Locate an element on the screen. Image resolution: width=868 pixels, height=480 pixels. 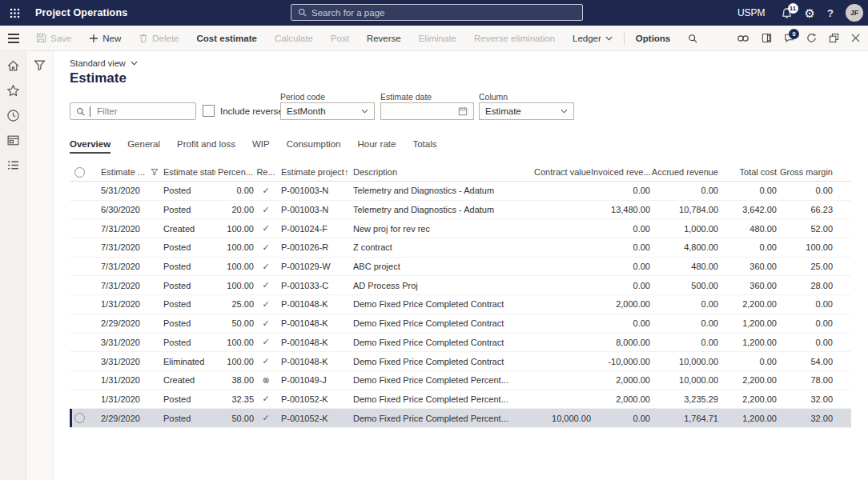
view-selector: Standard view is located at coordinates (104, 63).